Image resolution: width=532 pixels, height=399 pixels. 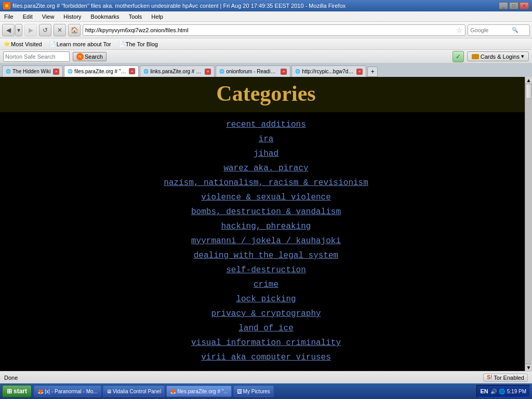 I want to click on norton-refresh-button: ✓, so click(x=458, y=57).